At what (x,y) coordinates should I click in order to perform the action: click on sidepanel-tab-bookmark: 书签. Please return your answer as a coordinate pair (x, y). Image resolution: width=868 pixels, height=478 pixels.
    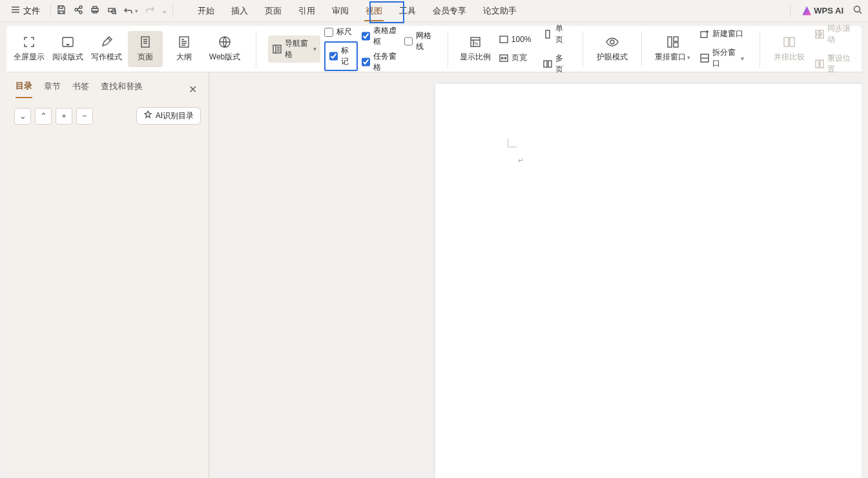
    Looking at the image, I should click on (81, 89).